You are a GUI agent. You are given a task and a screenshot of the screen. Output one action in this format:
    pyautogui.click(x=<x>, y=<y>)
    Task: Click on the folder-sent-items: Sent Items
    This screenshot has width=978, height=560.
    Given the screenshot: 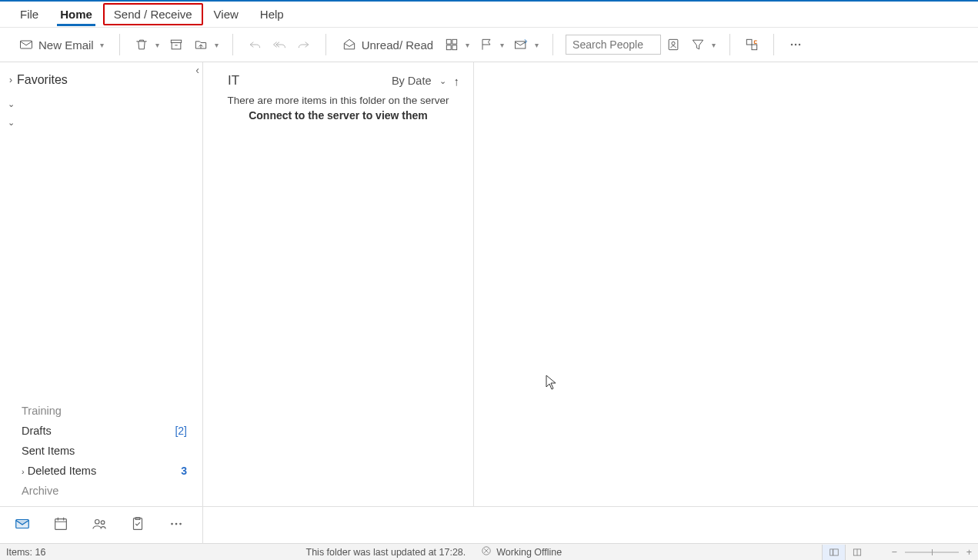 What is the action you would take?
    pyautogui.click(x=105, y=451)
    